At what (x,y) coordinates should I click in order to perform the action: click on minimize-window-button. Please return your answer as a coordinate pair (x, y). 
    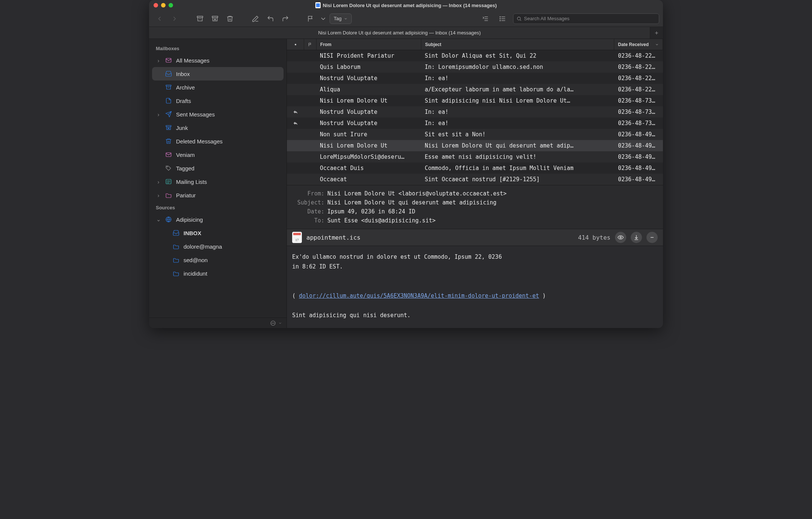
    Looking at the image, I should click on (163, 5).